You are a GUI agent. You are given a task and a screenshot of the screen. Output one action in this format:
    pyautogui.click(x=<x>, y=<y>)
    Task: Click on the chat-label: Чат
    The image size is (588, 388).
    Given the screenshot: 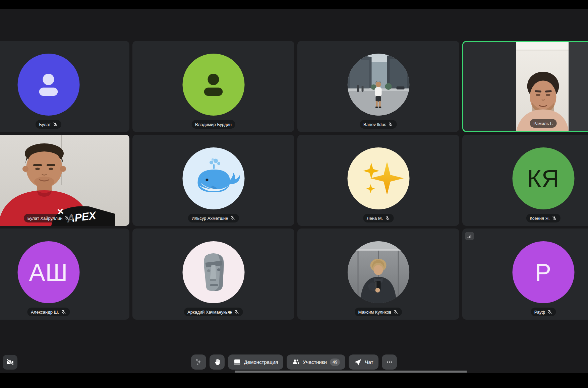 What is the action you would take?
    pyautogui.click(x=369, y=362)
    